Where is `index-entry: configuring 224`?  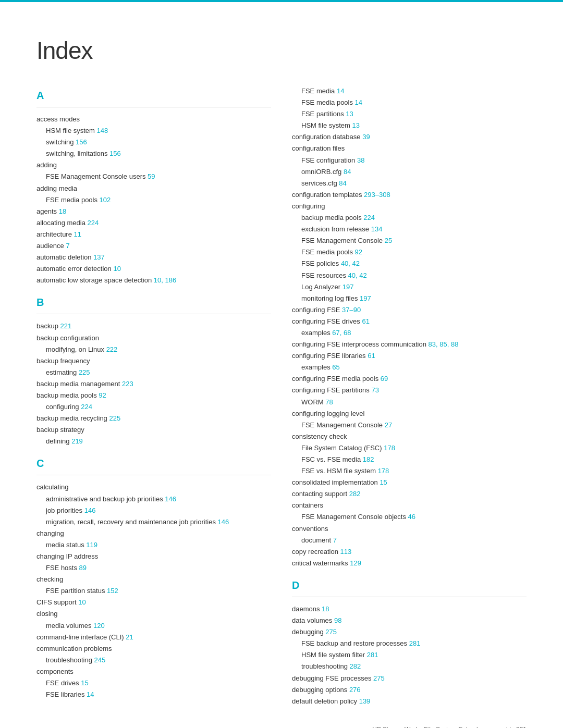
index-entry: configuring 224 is located at coordinates (154, 407).